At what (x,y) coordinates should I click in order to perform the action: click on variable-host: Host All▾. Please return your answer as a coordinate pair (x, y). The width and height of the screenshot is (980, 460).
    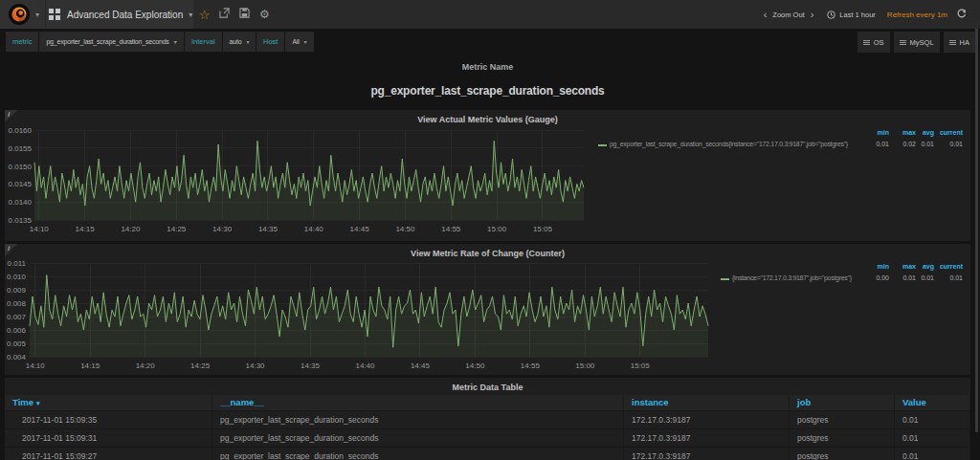
    Looking at the image, I should click on (285, 42).